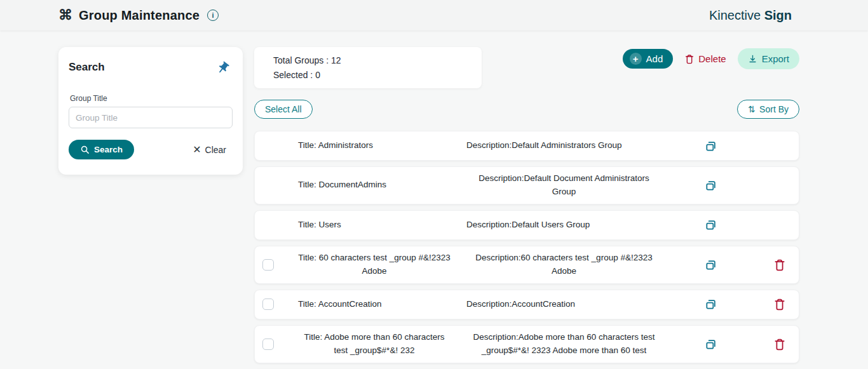  I want to click on search-icon, so click(85, 150).